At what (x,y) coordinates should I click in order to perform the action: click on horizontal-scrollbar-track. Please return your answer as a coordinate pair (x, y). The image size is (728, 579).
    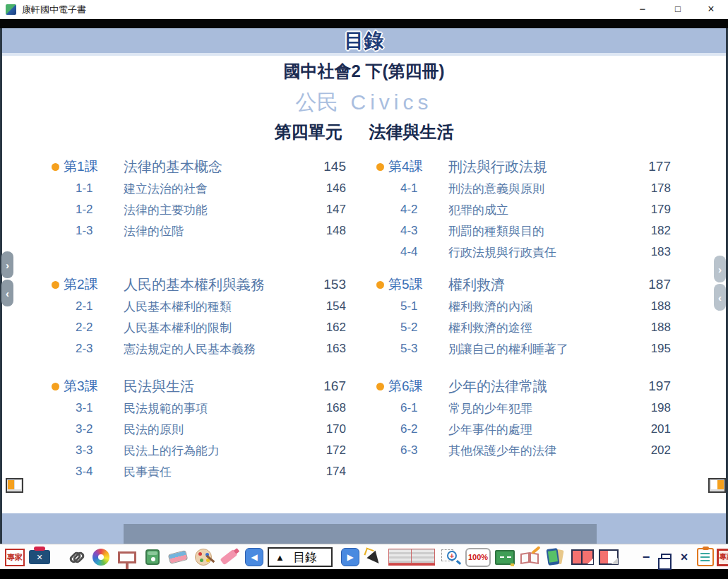
    Looking at the image, I should click on (364, 528).